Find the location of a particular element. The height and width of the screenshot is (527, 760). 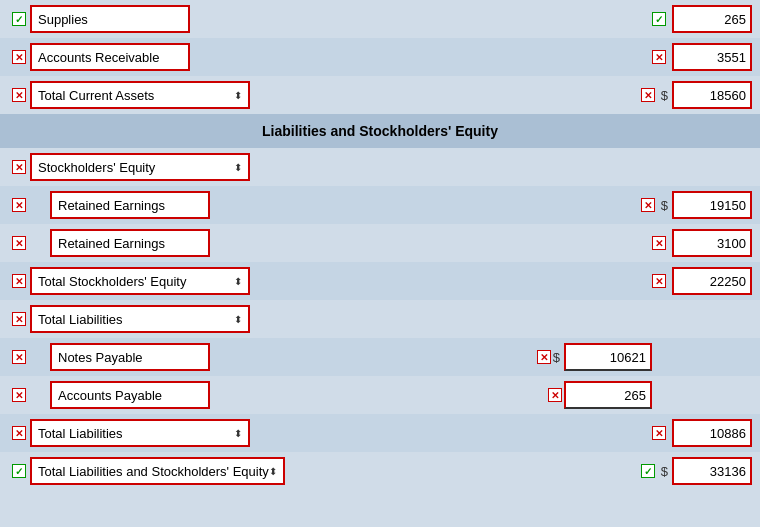

dropdown-arrow-tle: ⬍ is located at coordinates (273, 472).